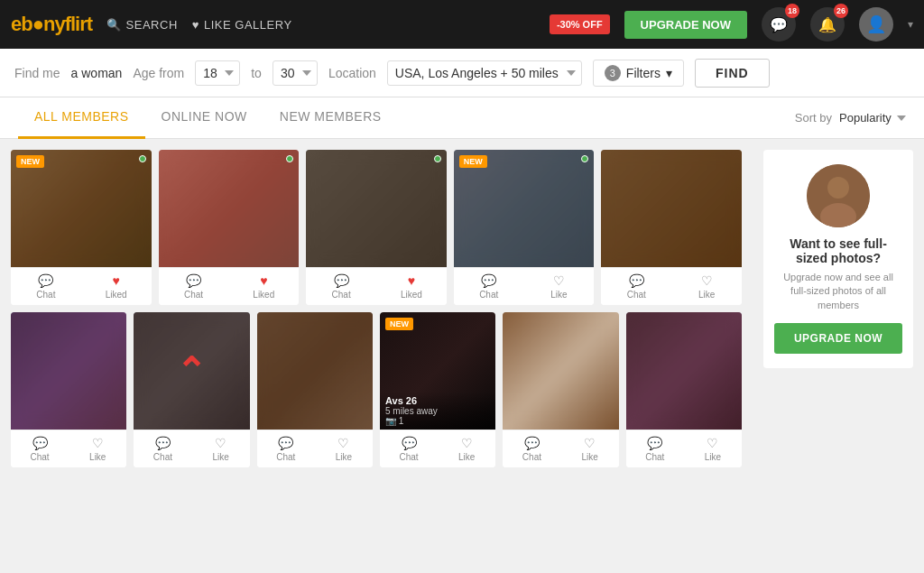 The width and height of the screenshot is (924, 573). What do you see at coordinates (438, 390) in the screenshot?
I see `member-card-9: New Avs 26 5 miles away 📷 1 💬 Chat ♡ Lik…` at bounding box center [438, 390].